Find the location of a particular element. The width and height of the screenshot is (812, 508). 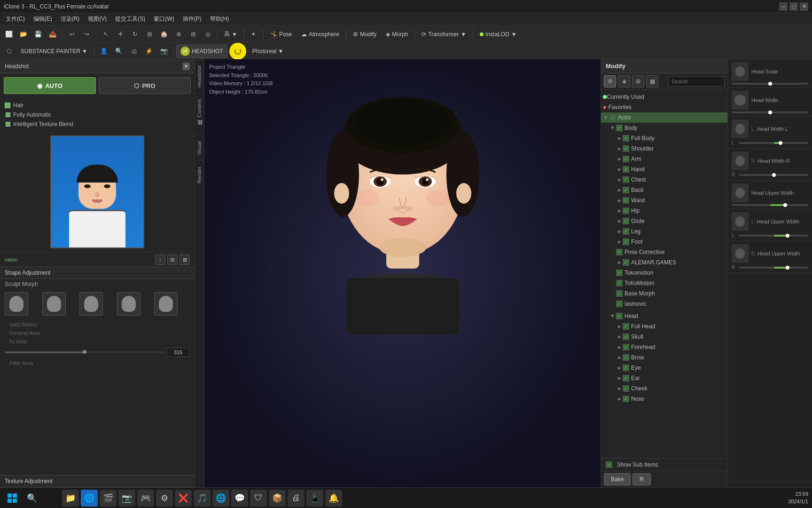

tree-tokomotion2: ToKoMotion is located at coordinates (664, 283).